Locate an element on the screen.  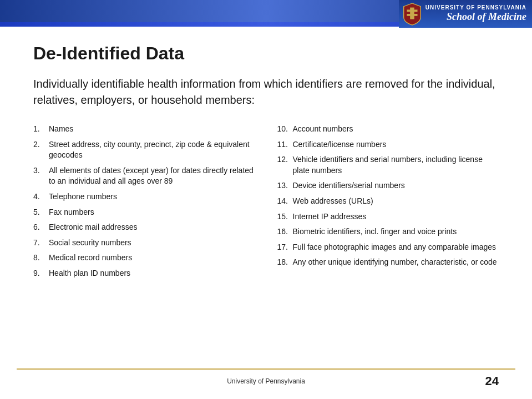
list-text: Web addresses (URLs) is located at coordinates (333, 201).